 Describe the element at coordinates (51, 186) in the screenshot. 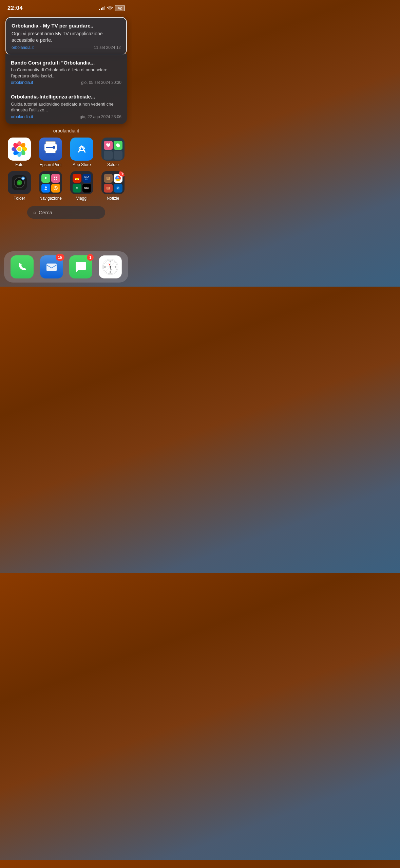

I see `app-navigazione: Navigazione` at that location.